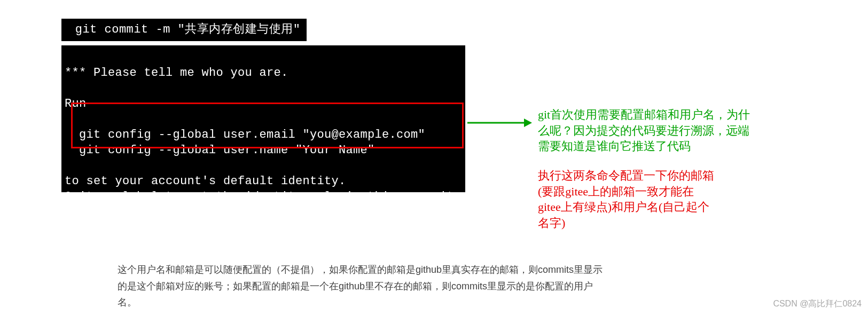  Describe the element at coordinates (205, 182) in the screenshot. I see `terminal-line: to set your account's default identity.` at that location.